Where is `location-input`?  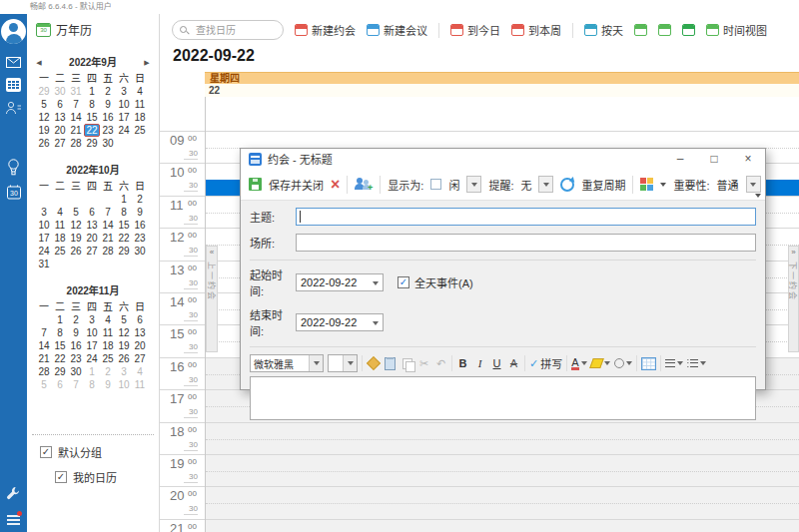
location-input is located at coordinates (525, 243).